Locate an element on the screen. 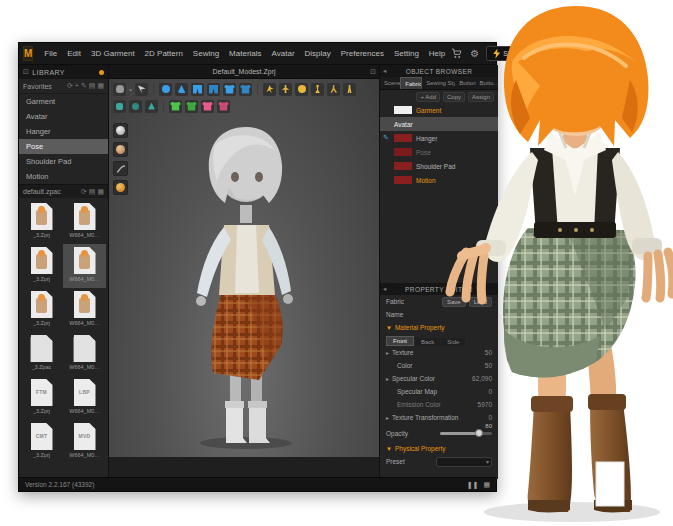 This screenshot has width=673, height=526. tab-scene: Scene is located at coordinates (390, 83).